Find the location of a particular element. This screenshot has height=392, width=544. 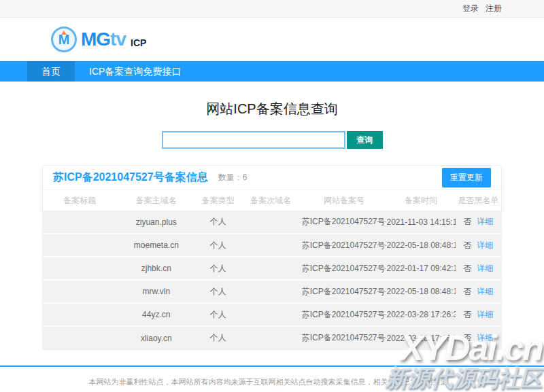

nav-item-home: 首页 is located at coordinates (51, 71).